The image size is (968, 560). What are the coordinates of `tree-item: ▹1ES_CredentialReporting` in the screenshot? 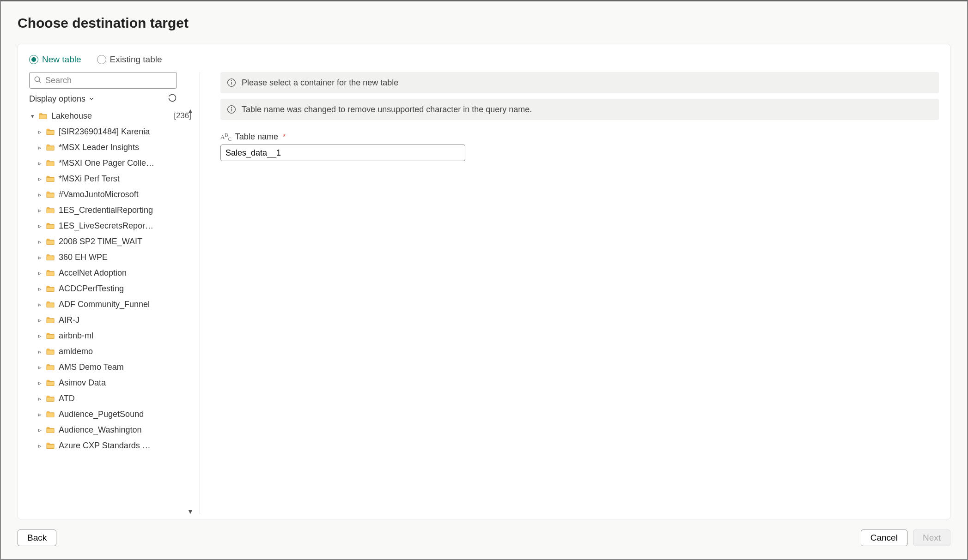 It's located at (111, 210).